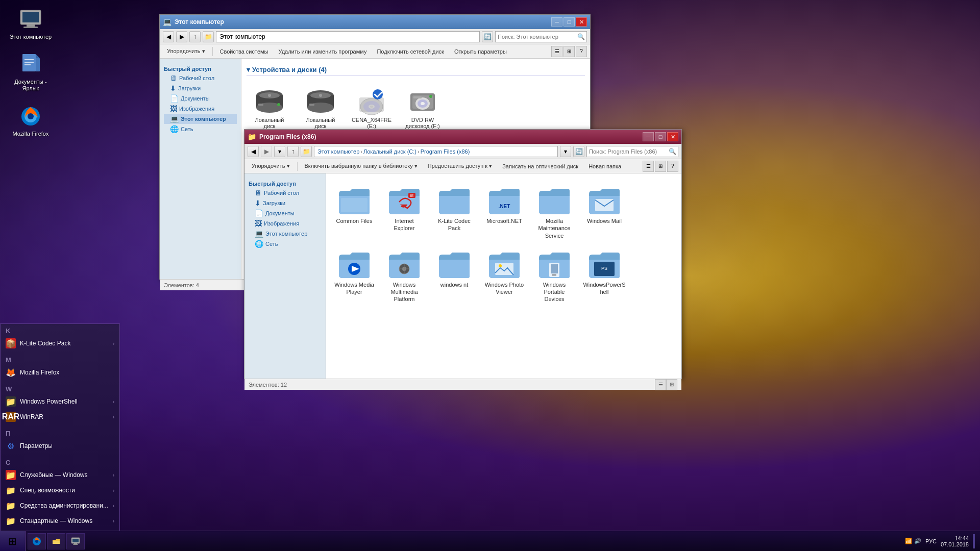 This screenshot has height=551, width=980. Describe the element at coordinates (285, 213) in the screenshot. I see `progfiles-sidebar-documents: 📄 Документы` at that location.